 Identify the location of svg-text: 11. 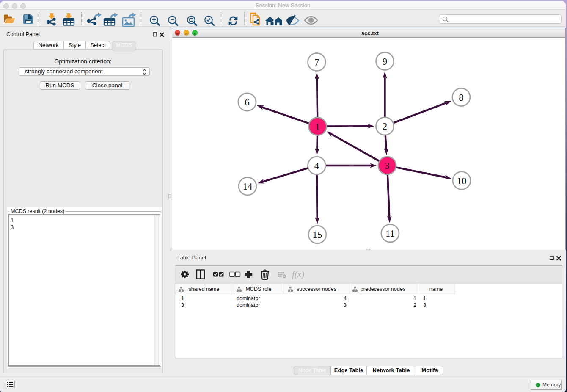
(390, 234).